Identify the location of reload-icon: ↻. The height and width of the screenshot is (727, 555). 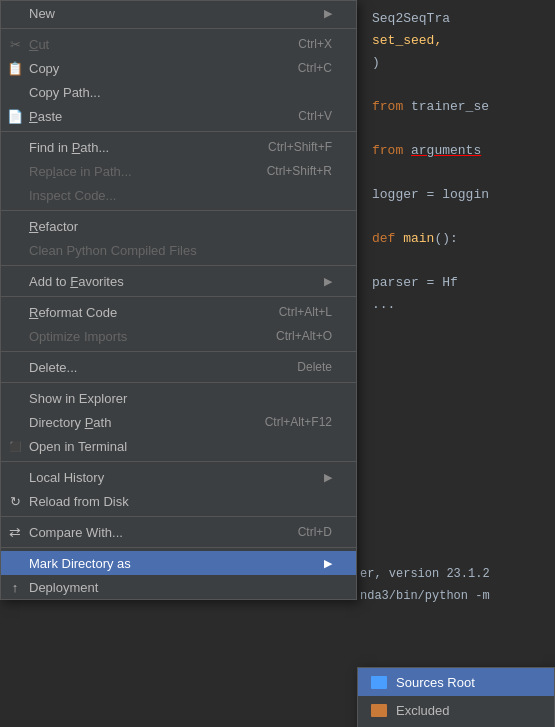
(15, 501).